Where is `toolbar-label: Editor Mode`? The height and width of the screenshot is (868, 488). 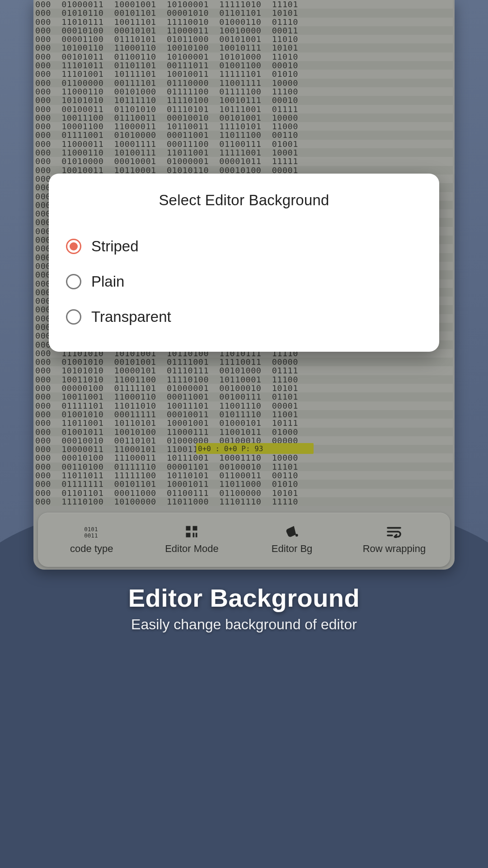
toolbar-label: Editor Mode is located at coordinates (192, 549).